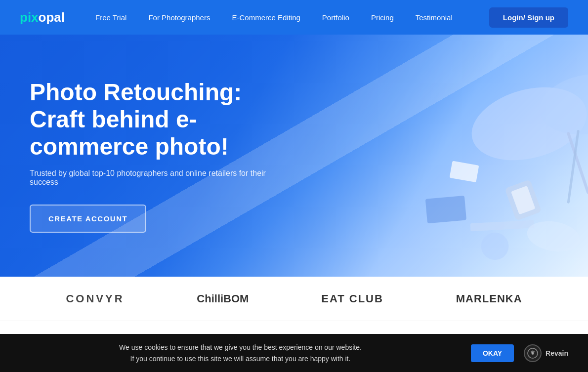  I want to click on revain-badge: Revain, so click(546, 353).